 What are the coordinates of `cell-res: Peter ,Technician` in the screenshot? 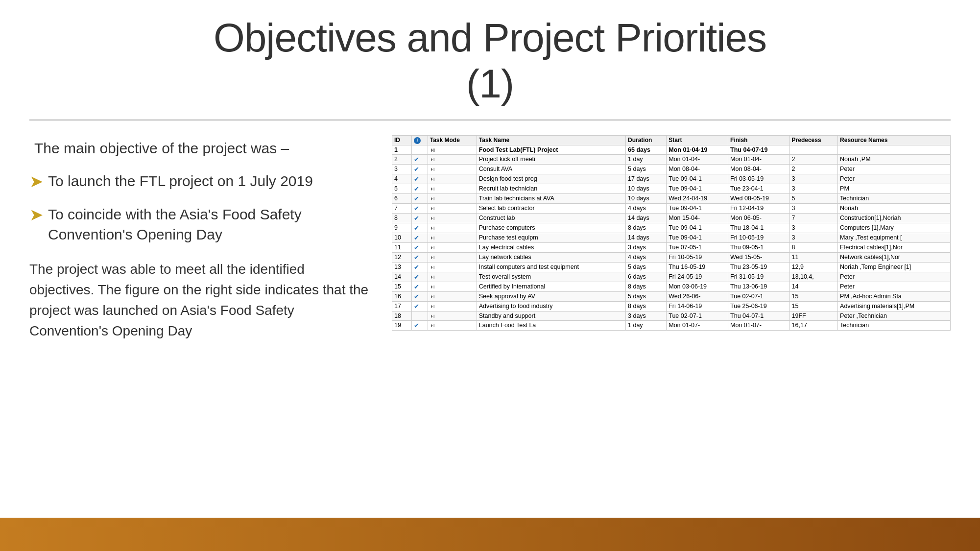 It's located at (894, 315).